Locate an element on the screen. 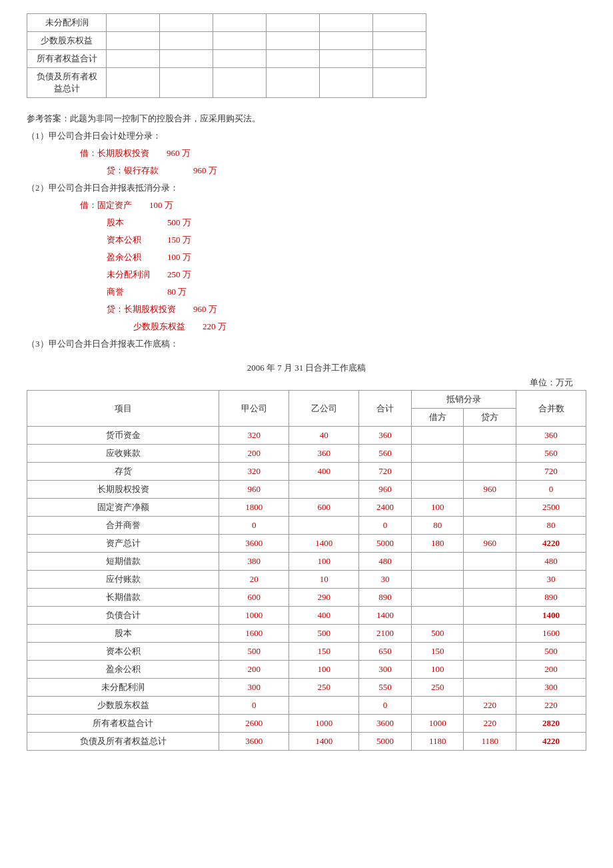 The width and height of the screenshot is (613, 868). row-cell: 10 is located at coordinates (324, 580).